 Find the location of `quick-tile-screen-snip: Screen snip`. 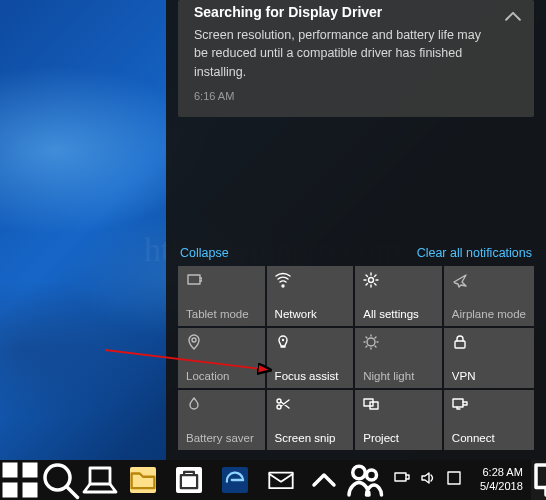

quick-tile-screen-snip: Screen snip is located at coordinates (310, 420).